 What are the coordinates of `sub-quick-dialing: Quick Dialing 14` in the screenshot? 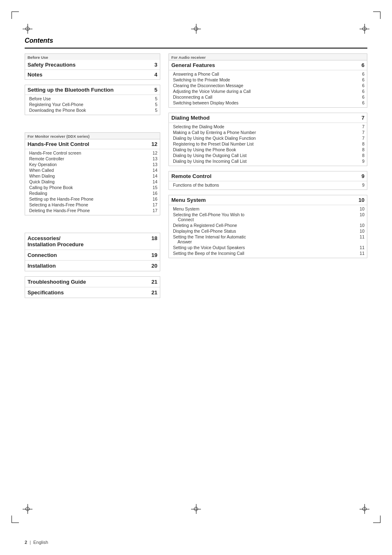 It's located at (93, 182).